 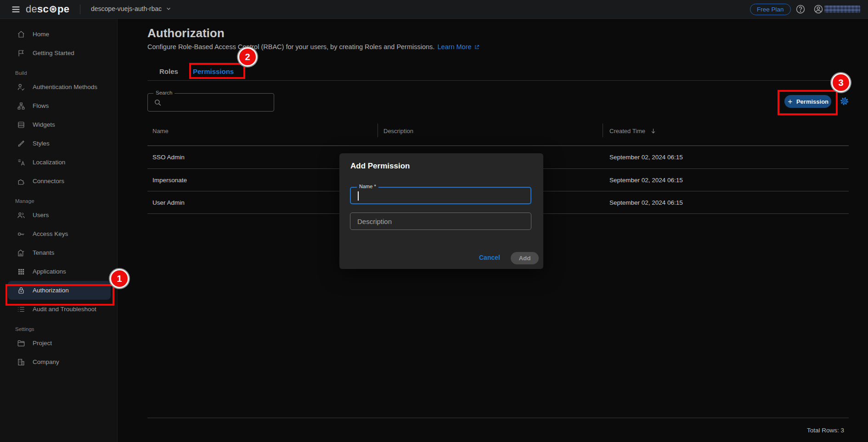 What do you see at coordinates (800, 9) in the screenshot?
I see `help-icon` at bounding box center [800, 9].